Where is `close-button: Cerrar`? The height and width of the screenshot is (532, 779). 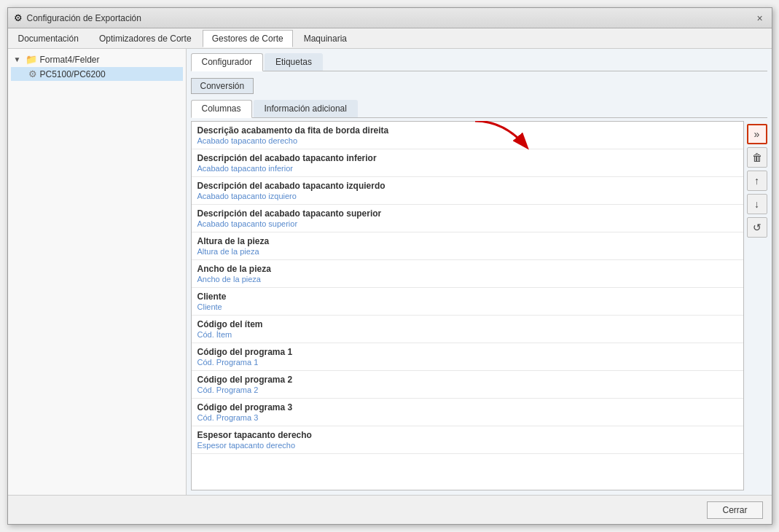 close-button: Cerrar is located at coordinates (735, 510).